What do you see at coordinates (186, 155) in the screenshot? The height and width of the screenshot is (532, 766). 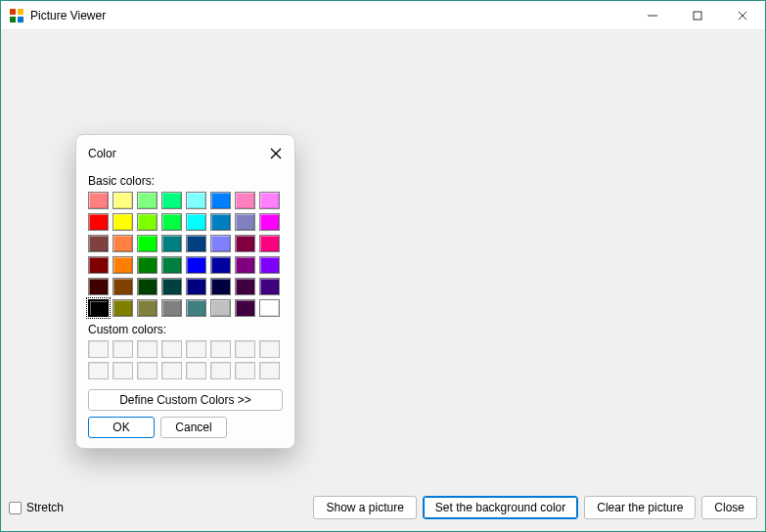 I see `dialog-titlebar: Color` at bounding box center [186, 155].